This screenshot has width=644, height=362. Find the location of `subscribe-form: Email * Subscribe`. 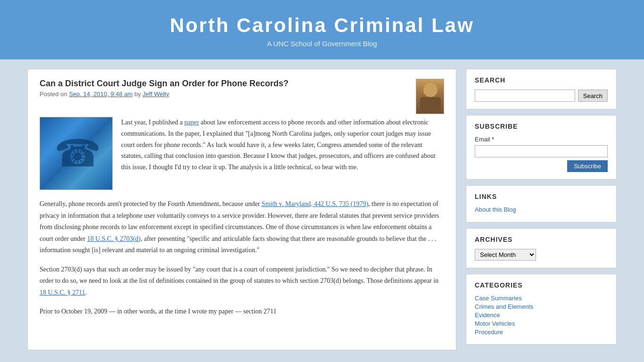

subscribe-form: Email * Subscribe is located at coordinates (541, 154).